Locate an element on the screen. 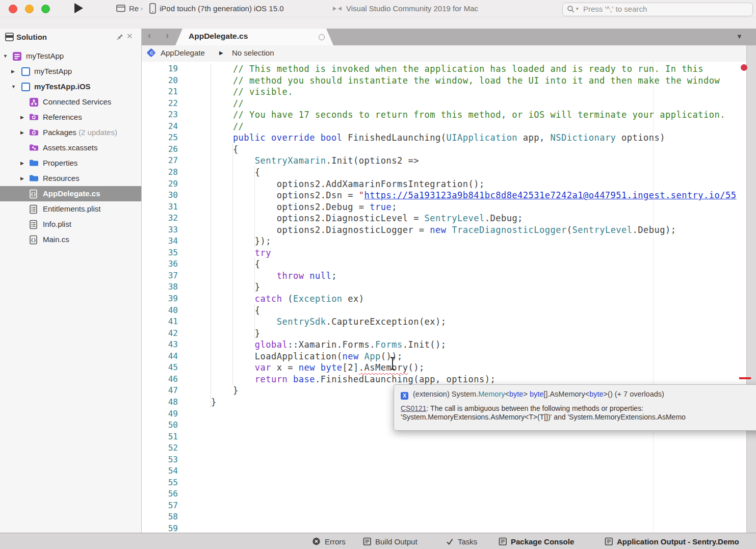  line-number: 42 is located at coordinates (160, 333).